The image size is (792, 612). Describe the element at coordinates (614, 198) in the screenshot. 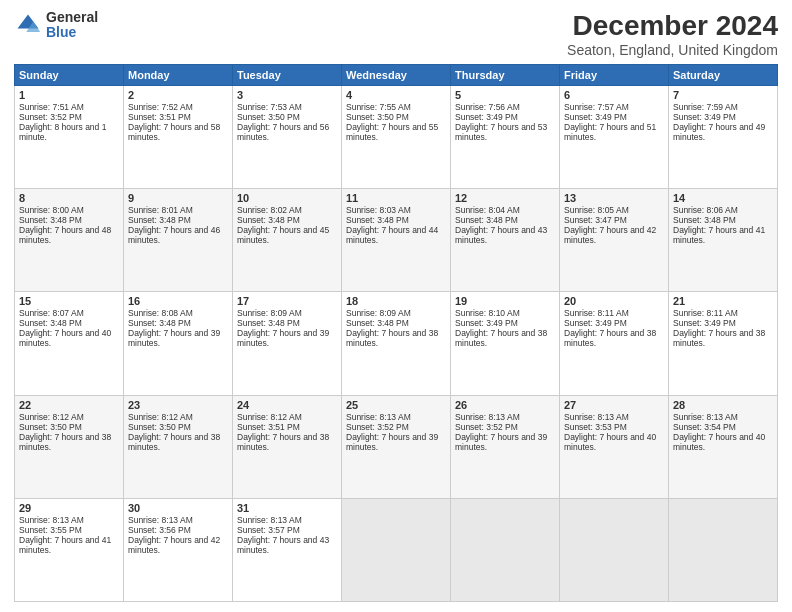

I see `day-number: 13` at that location.